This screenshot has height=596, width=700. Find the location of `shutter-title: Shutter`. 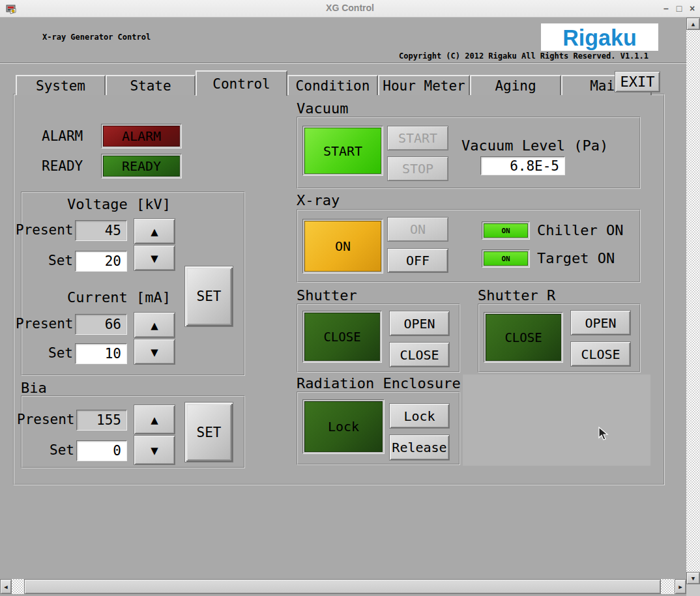

shutter-title: Shutter is located at coordinates (327, 296).